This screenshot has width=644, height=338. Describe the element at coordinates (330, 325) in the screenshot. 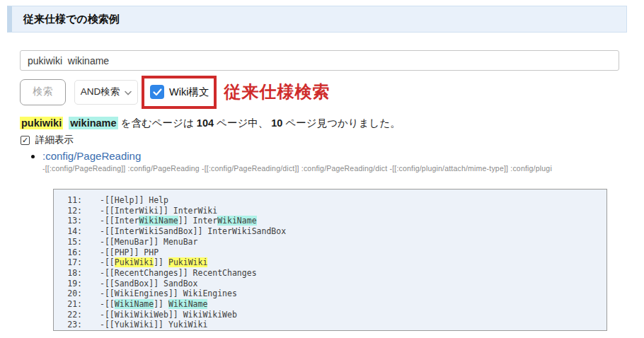

I see `code-line: 23:-[[YukiWiki]] YukiWiki` at that location.